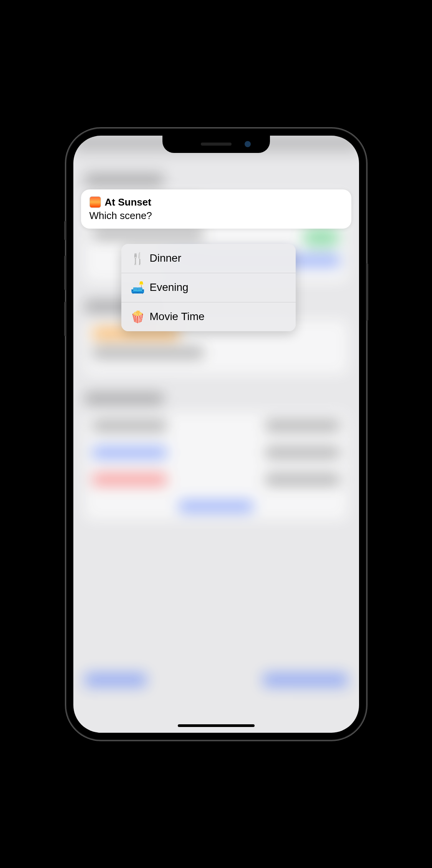 This screenshot has width=432, height=868. What do you see at coordinates (65, 231) in the screenshot?
I see `mute-switch` at bounding box center [65, 231].